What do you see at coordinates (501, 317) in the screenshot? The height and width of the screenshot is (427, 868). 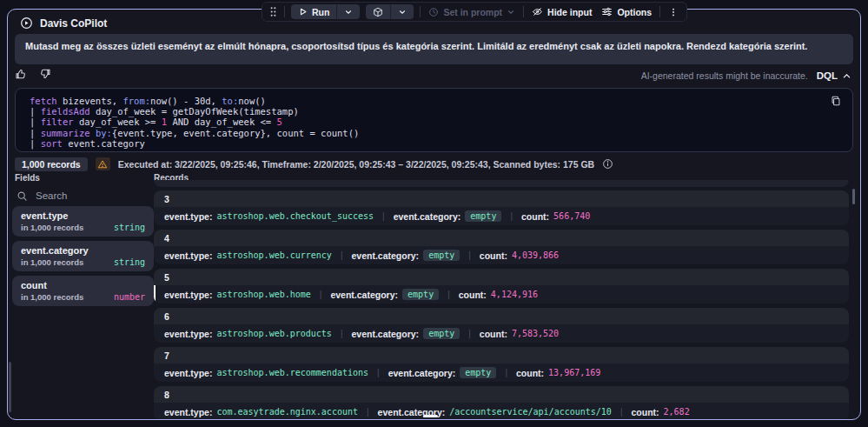 I see `record-index-row: 6` at bounding box center [501, 317].